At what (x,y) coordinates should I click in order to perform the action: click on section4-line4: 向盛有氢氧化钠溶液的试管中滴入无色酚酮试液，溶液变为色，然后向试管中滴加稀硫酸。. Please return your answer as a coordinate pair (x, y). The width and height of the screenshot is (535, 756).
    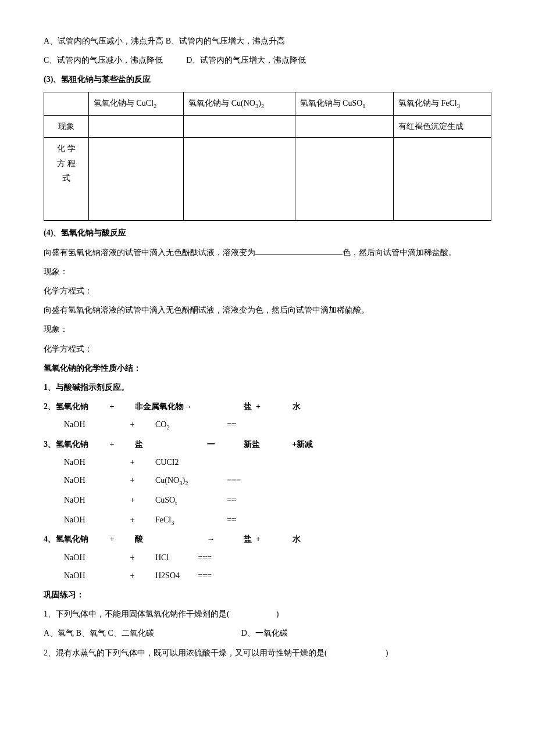
    Looking at the image, I should click on (268, 310).